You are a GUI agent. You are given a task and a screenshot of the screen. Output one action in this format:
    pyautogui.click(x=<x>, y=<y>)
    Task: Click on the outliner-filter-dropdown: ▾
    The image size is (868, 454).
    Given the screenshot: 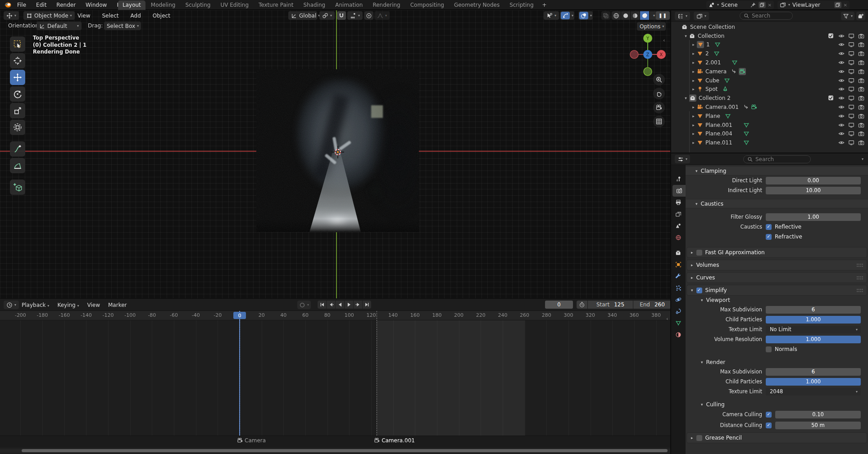 What is the action you would take?
    pyautogui.click(x=848, y=16)
    